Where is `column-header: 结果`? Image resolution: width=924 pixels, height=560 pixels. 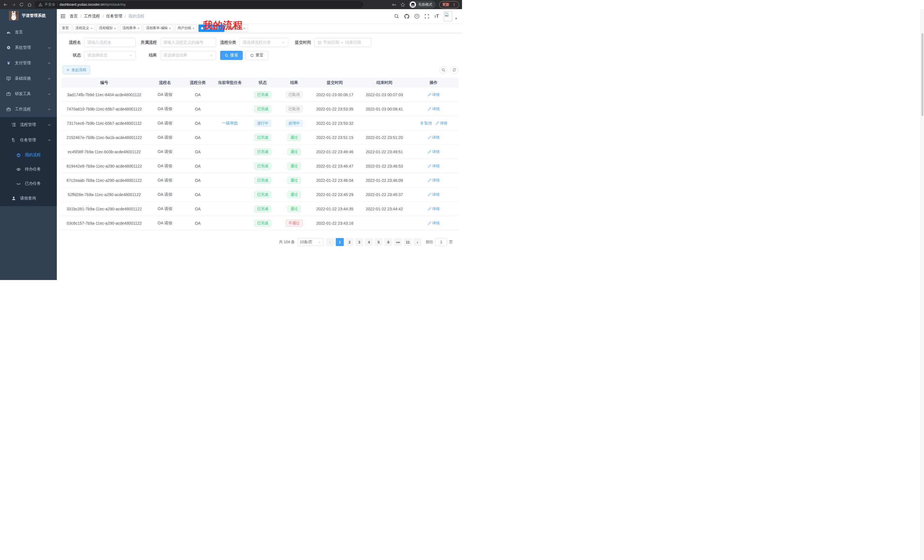
column-header: 结果 is located at coordinates (294, 83).